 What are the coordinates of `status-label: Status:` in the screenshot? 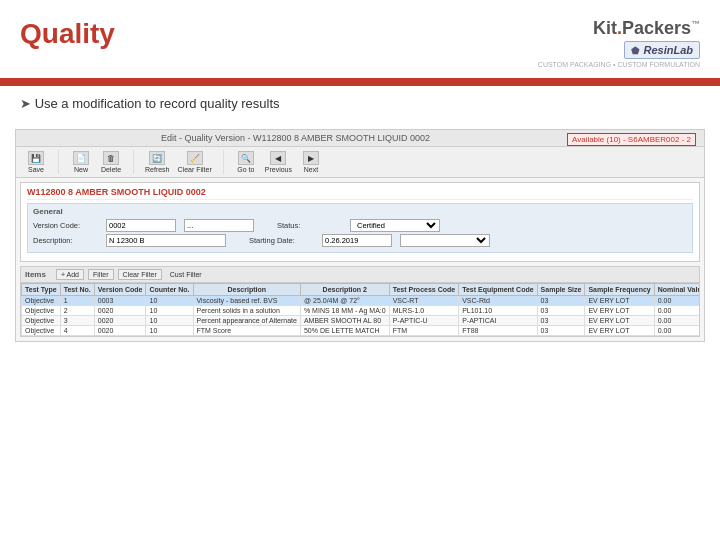 It's located at (310, 226).